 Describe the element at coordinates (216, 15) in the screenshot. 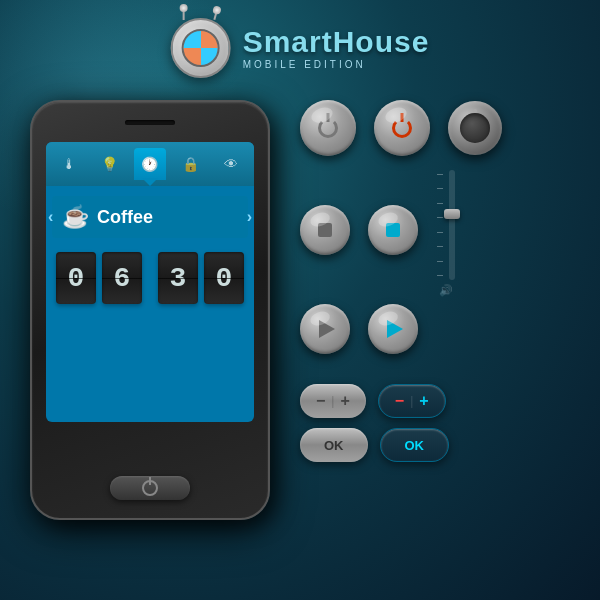

I see `logo-antenna-right` at that location.